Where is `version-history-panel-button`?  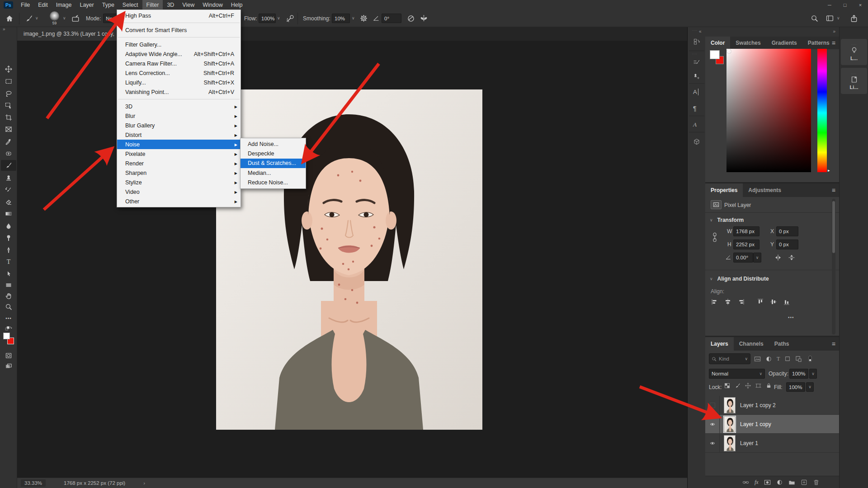
version-history-panel-button is located at coordinates (697, 42).